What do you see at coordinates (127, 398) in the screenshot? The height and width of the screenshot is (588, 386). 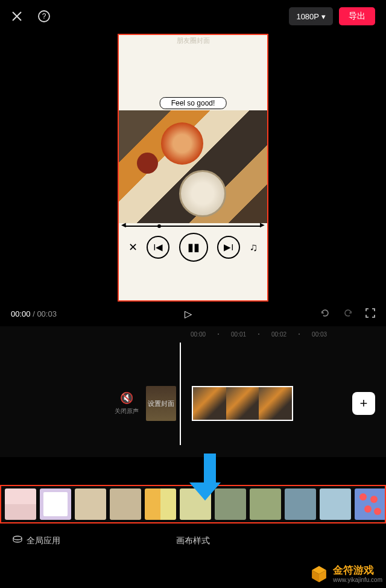 I see `speaker-icon: 🔇` at bounding box center [127, 398].